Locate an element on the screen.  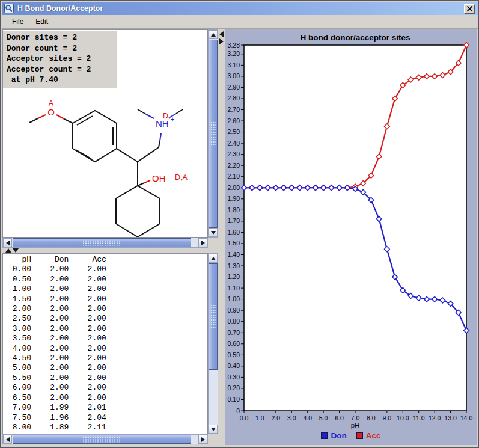
svg-text: 0.0 is located at coordinates (244, 418).